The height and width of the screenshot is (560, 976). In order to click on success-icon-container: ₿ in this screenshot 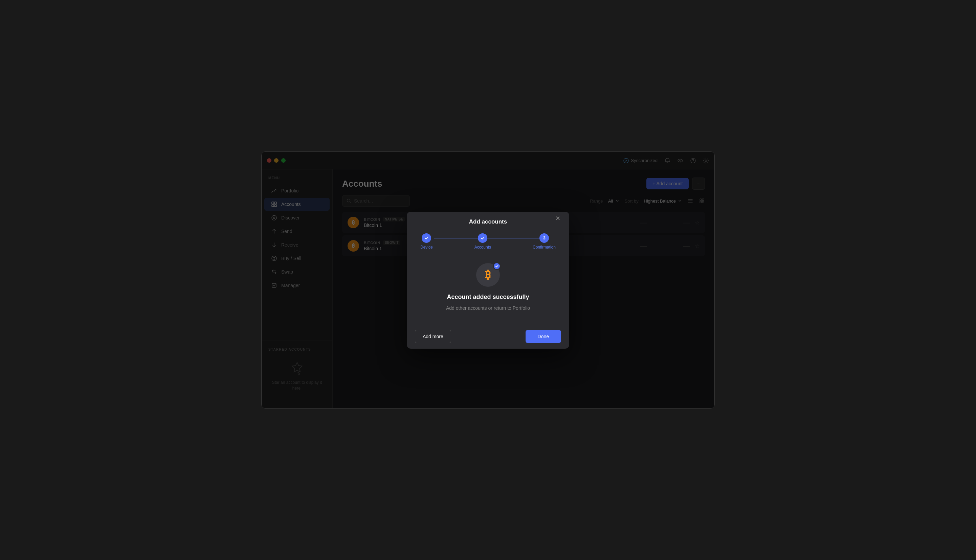, I will do `click(488, 275)`.